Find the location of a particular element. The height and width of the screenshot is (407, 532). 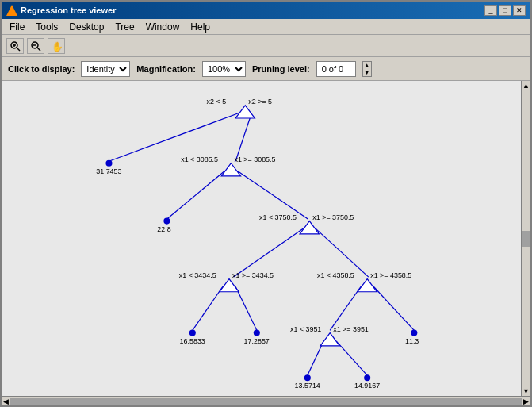

pan-icon: ✋ is located at coordinates (56, 46).